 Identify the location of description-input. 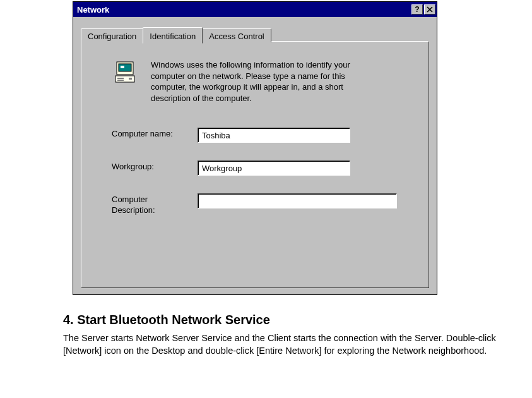
(297, 201).